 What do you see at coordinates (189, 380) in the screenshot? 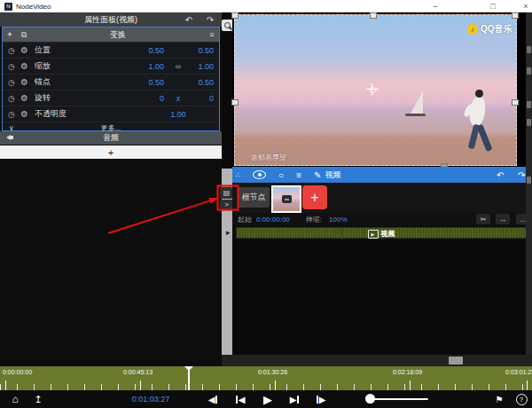
I see `playhead` at bounding box center [189, 380].